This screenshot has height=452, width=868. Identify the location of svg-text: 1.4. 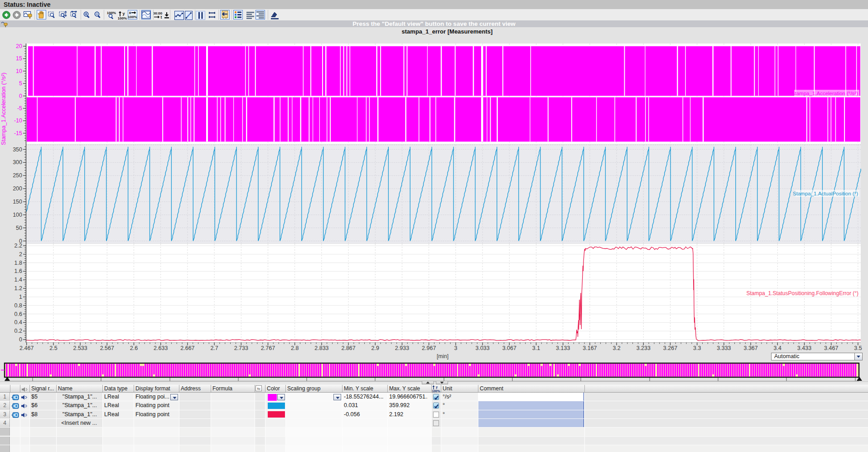
(18, 280).